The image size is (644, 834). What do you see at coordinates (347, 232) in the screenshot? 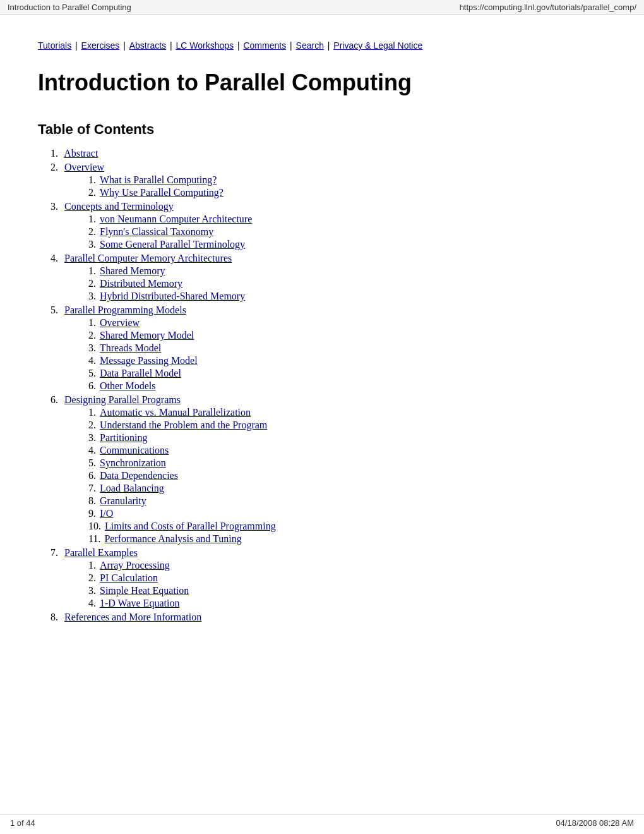
I see `toc-item-3-2: Flynn's Classical Taxonomy` at bounding box center [347, 232].